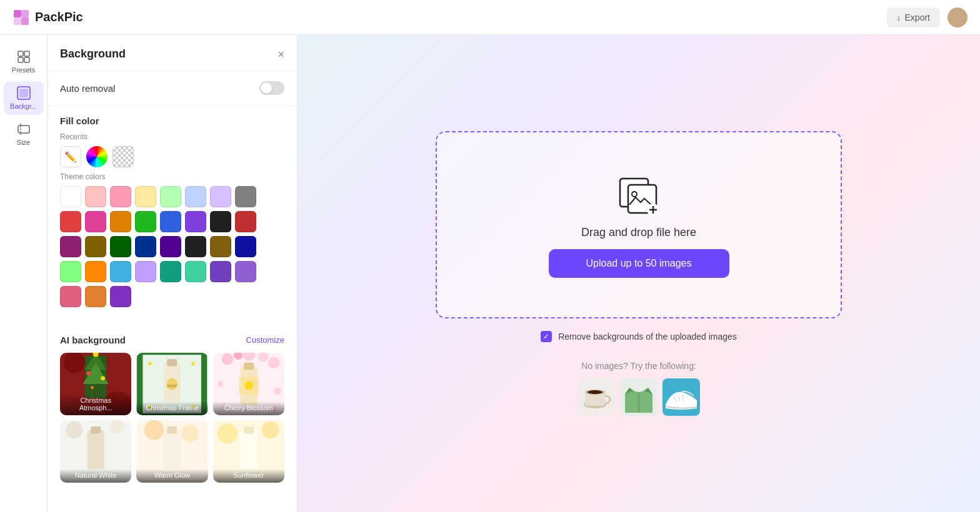 This screenshot has width=980, height=512. What do you see at coordinates (24, 93) in the screenshot?
I see `background-icon` at bounding box center [24, 93].